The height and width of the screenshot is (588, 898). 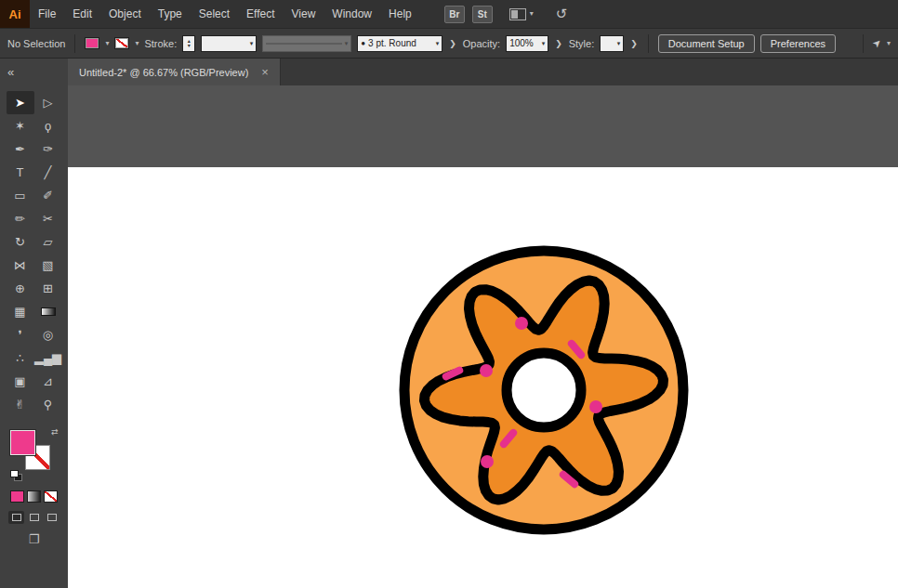 I want to click on default-fill-stroke-icon, so click(x=17, y=476).